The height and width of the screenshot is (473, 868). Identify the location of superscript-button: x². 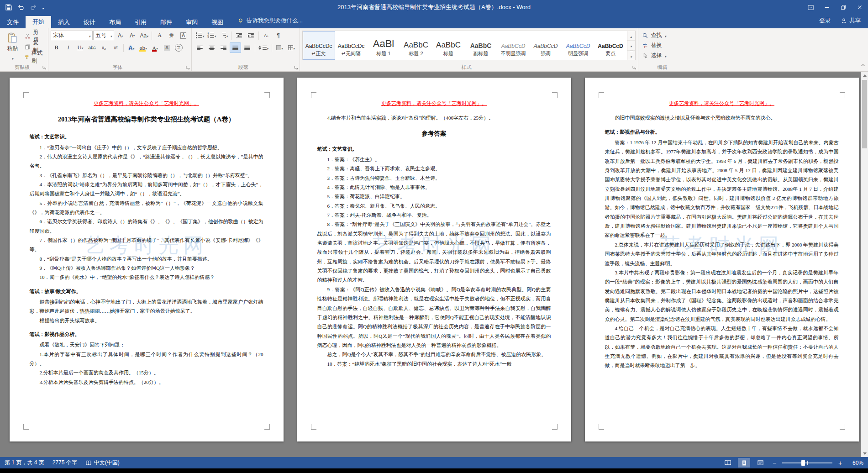
(116, 47).